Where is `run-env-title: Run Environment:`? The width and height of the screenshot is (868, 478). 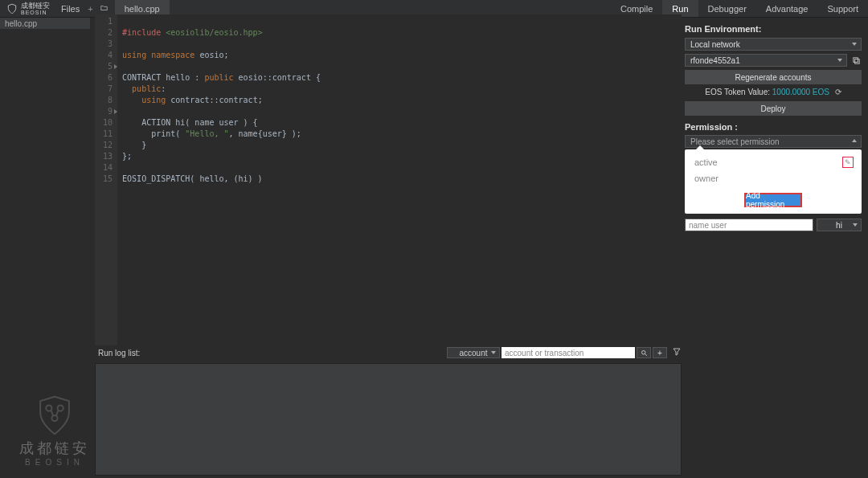
run-env-title: Run Environment: is located at coordinates (773, 29).